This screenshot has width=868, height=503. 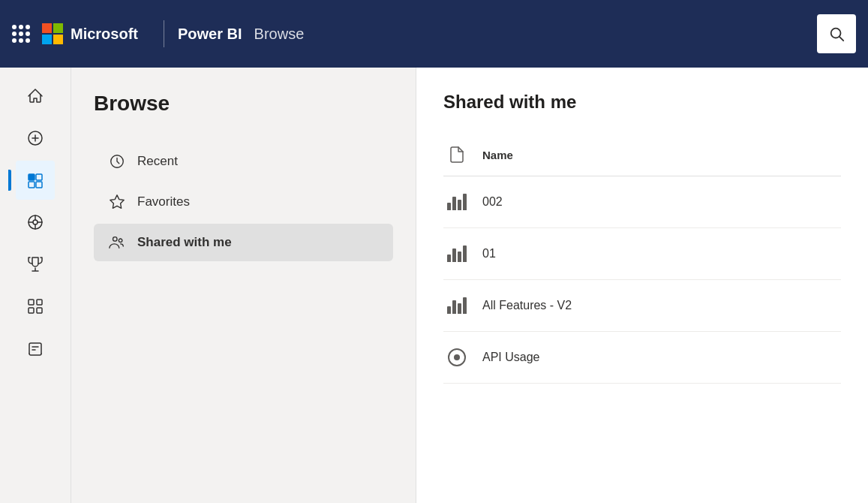 What do you see at coordinates (35, 96) in the screenshot?
I see `home-icon` at bounding box center [35, 96].